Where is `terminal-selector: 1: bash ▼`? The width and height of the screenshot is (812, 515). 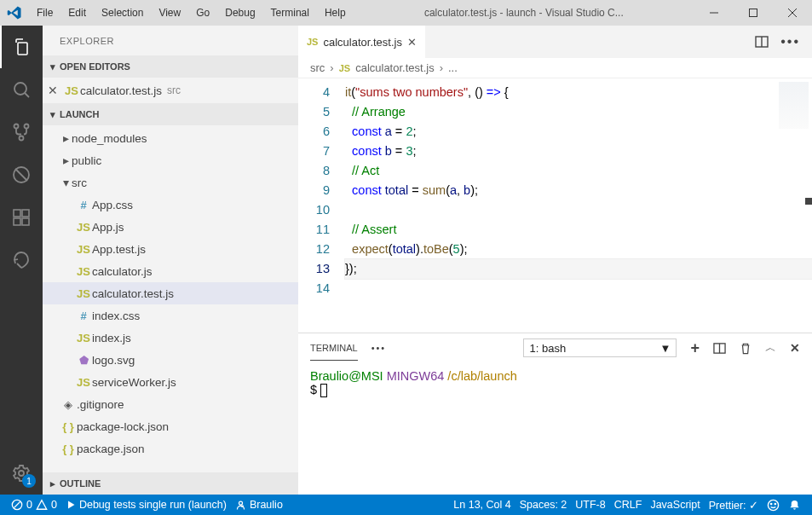
terminal-selector: 1: bash ▼ is located at coordinates (600, 348).